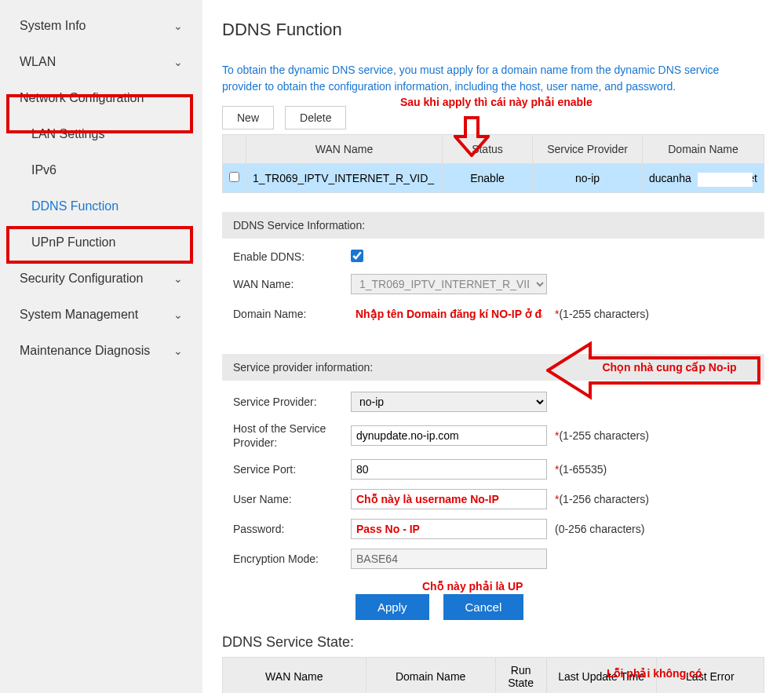  Describe the element at coordinates (292, 559) in the screenshot. I see `label-encryption-mode: Encryption Mode:` at that location.